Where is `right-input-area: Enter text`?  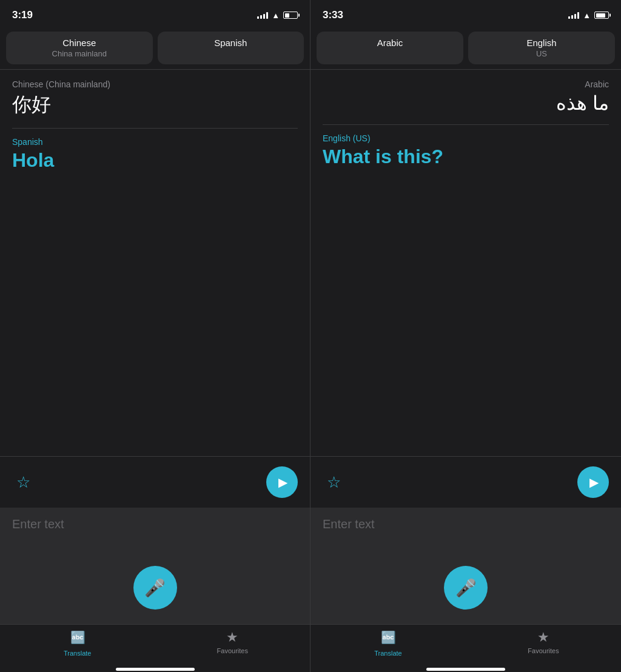
right-input-area: Enter text is located at coordinates (466, 532).